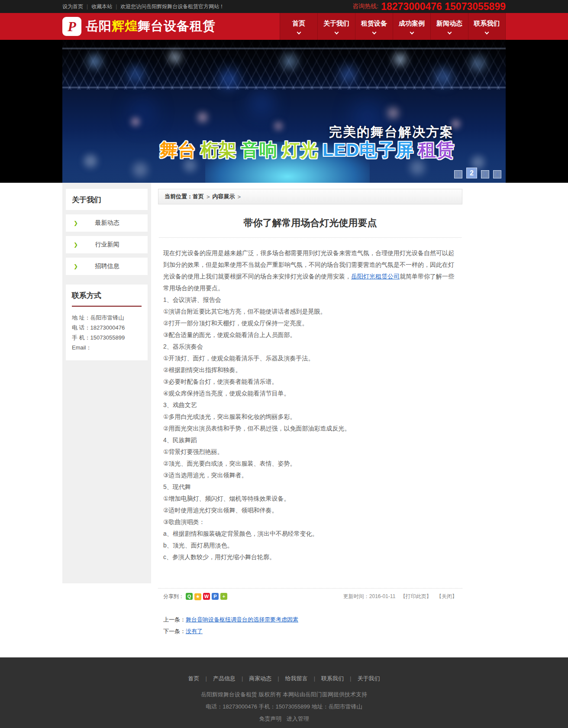 This screenshot has height=728, width=568. I want to click on nav-item: 首页, so click(299, 26).